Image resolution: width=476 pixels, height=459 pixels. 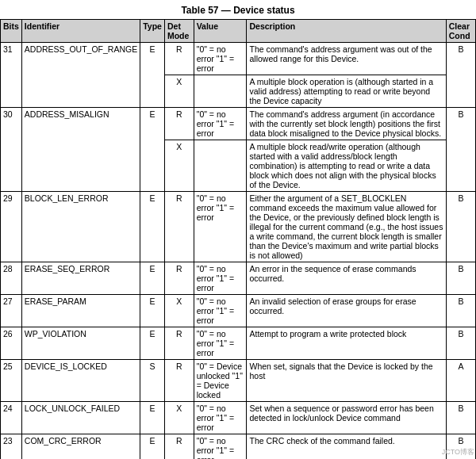 I want to click on cell-value: "0" = Device unlocked "1" = Device locke…, so click(x=221, y=381).